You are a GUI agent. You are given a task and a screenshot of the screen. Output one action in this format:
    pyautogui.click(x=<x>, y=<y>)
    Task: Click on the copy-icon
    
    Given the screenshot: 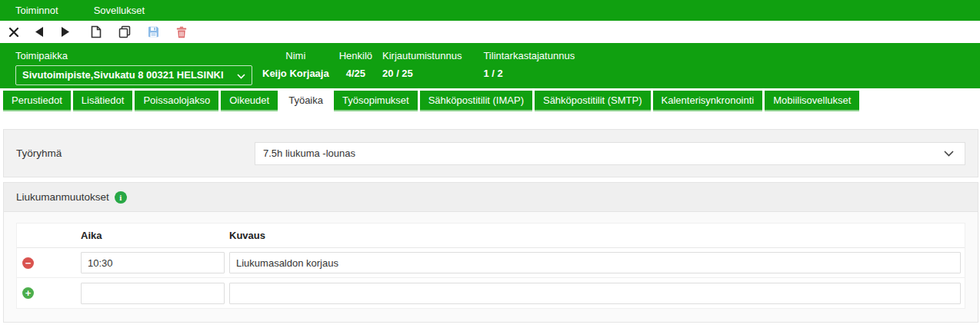 What is the action you would take?
    pyautogui.click(x=125, y=32)
    